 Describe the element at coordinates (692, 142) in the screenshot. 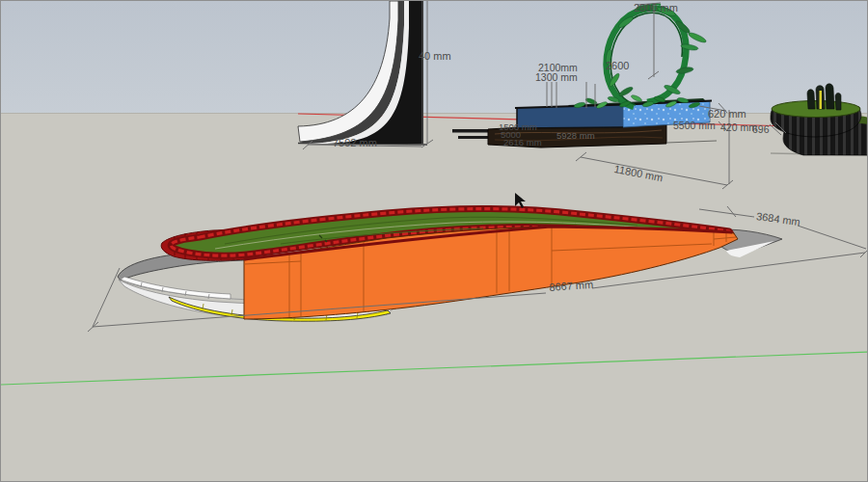

I see `planter-shadow-line` at that location.